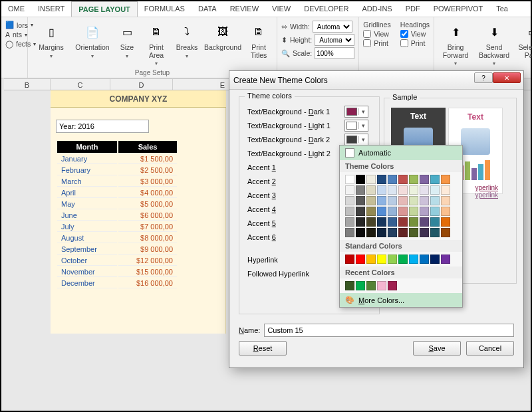  Describe the element at coordinates (490, 348) in the screenshot. I see `cancel-button: Cancel` at that location.